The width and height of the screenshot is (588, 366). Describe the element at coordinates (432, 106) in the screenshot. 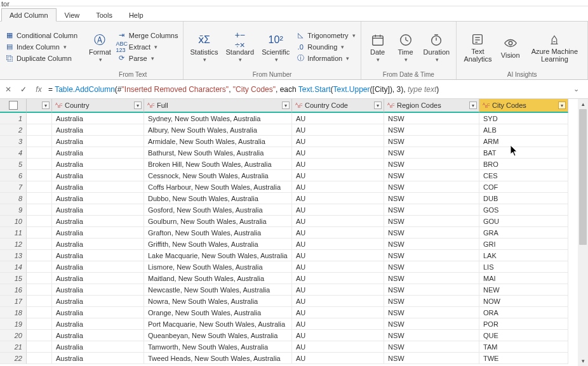

I see `column-header: ABCRegion Codes▾` at that location.